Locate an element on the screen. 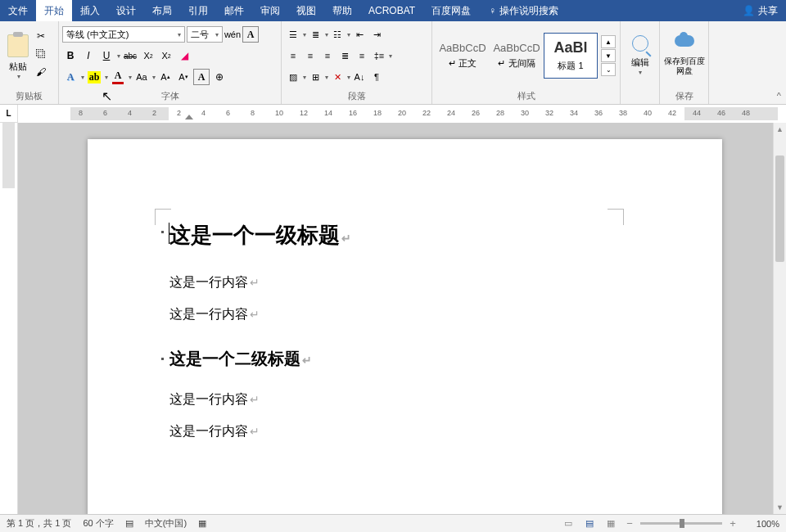 The width and height of the screenshot is (786, 532). asian-layout-button: ✕ is located at coordinates (337, 77).